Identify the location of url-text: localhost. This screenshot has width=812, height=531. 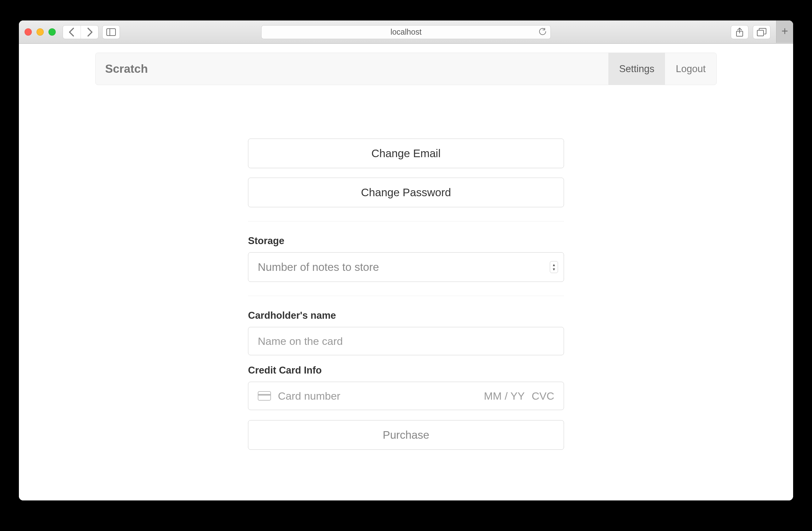
(406, 32).